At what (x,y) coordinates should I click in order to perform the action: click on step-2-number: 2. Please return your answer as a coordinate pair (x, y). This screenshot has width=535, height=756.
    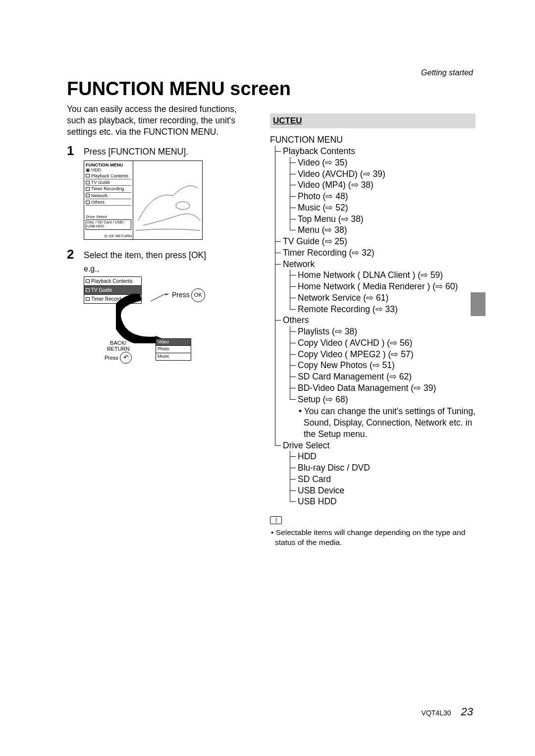
    Looking at the image, I should click on (75, 254).